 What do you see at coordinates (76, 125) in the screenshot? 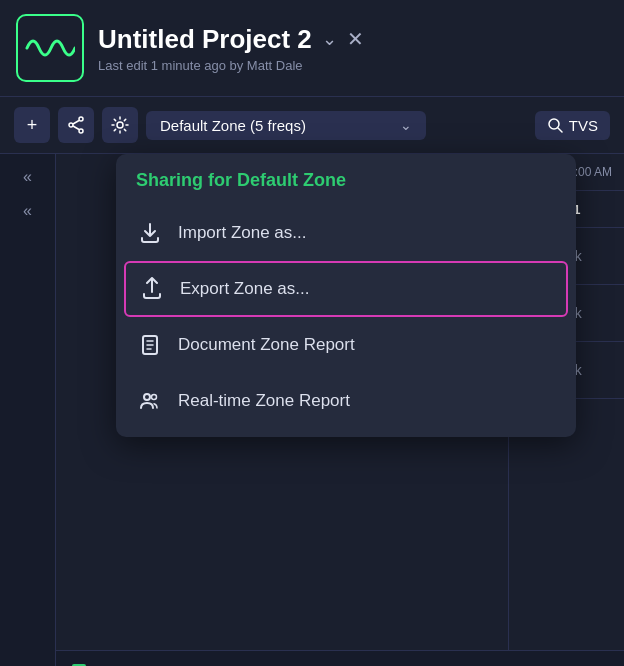
I see `share-button` at bounding box center [76, 125].